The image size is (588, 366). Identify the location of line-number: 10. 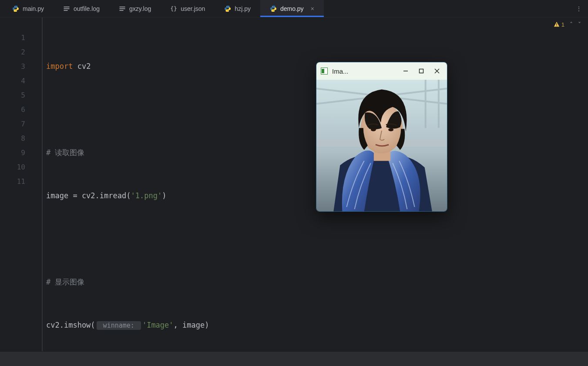
(13, 167).